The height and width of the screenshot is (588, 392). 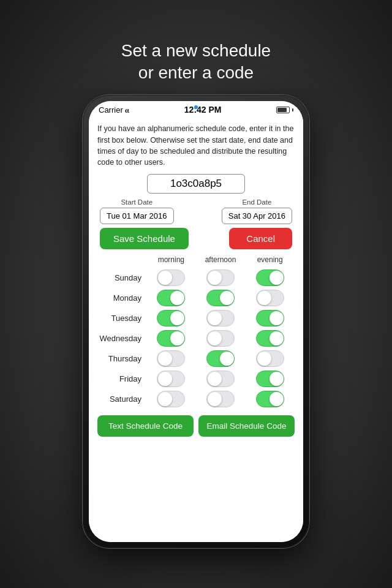 What do you see at coordinates (122, 298) in the screenshot?
I see `day-label: Monday` at bounding box center [122, 298].